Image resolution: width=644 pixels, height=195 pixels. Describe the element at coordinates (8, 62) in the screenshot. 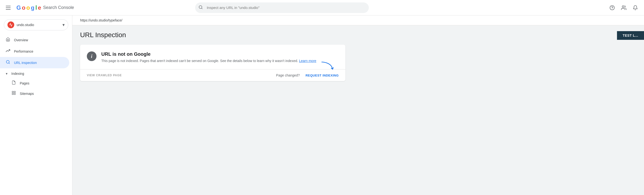

I see `url-inspection-icon` at that location.